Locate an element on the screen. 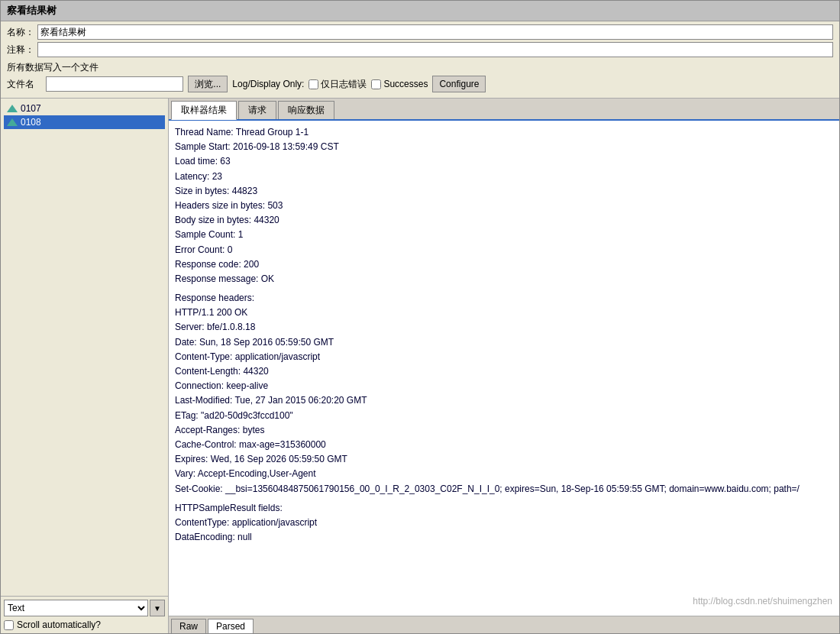 The width and height of the screenshot is (840, 634). scroll-auto-checkbox is located at coordinates (9, 625).